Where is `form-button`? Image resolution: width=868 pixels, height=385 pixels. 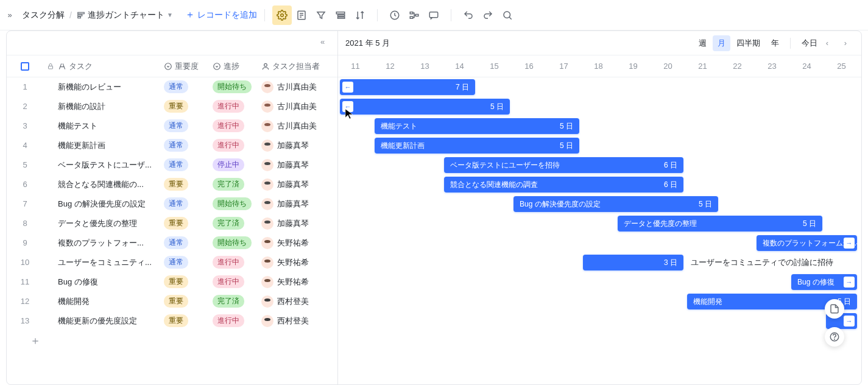 form-button is located at coordinates (302, 15).